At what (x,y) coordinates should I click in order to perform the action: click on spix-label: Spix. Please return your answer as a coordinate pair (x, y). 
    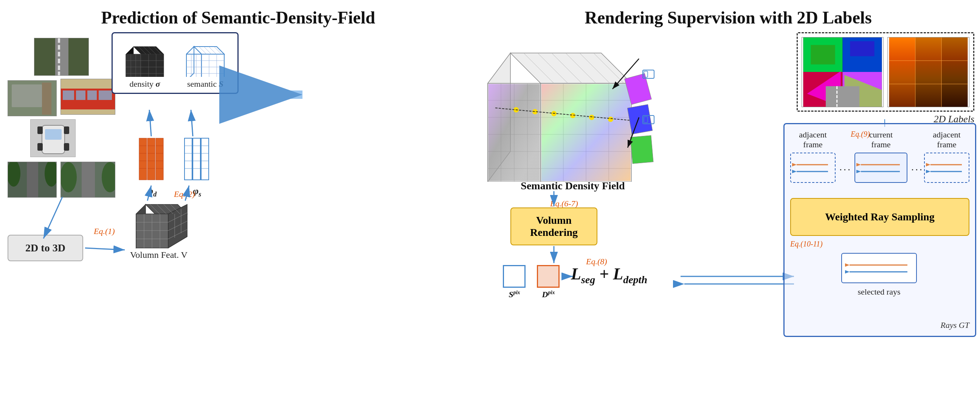
    Looking at the image, I should click on (514, 295).